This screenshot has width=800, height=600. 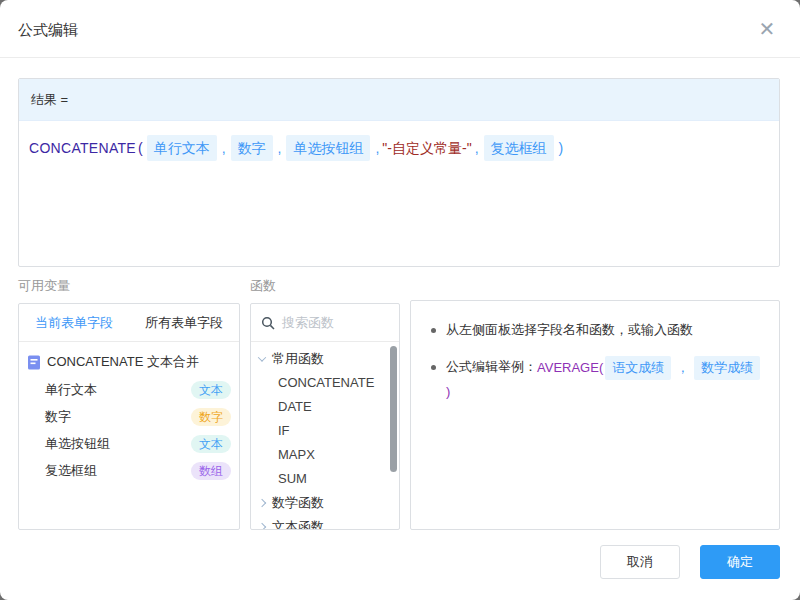 What do you see at coordinates (682, 368) in the screenshot?
I see `formula-token-comma: ，` at bounding box center [682, 368].